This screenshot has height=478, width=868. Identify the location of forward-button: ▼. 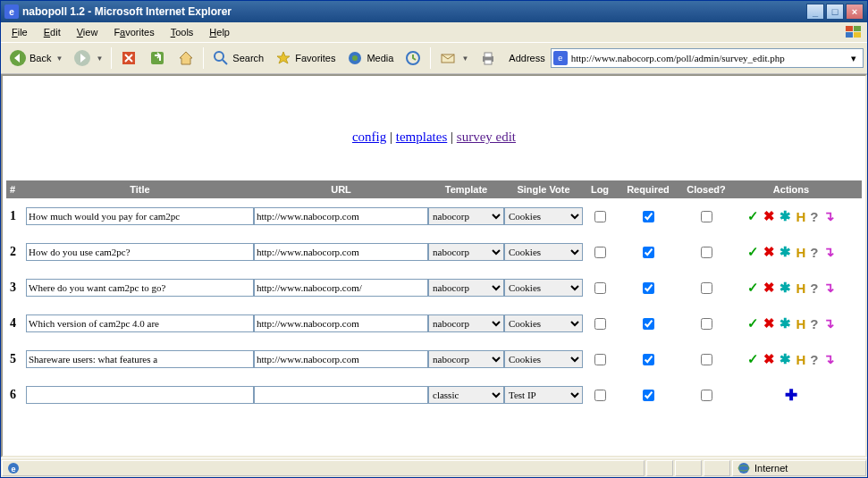
(88, 58).